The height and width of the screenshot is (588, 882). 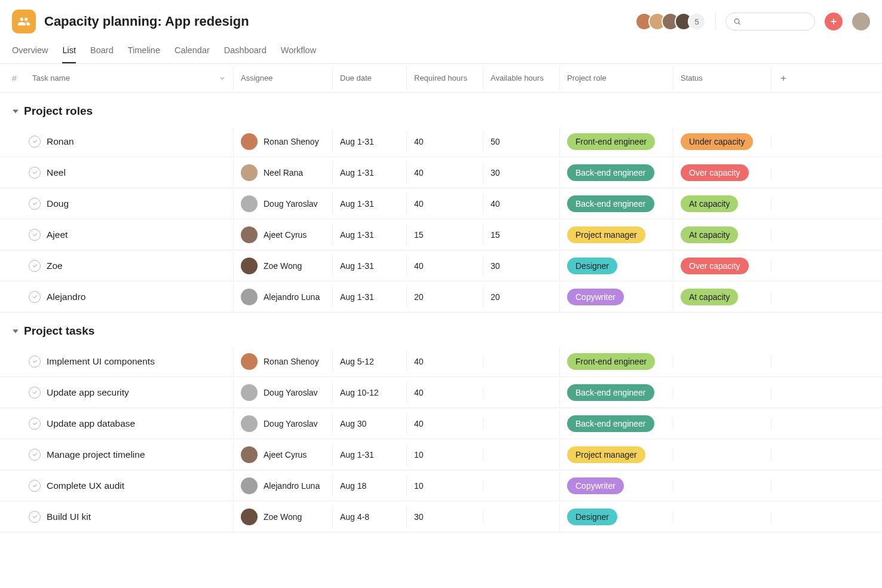 What do you see at coordinates (369, 486) in the screenshot?
I see `due-date: Aug 18` at bounding box center [369, 486].